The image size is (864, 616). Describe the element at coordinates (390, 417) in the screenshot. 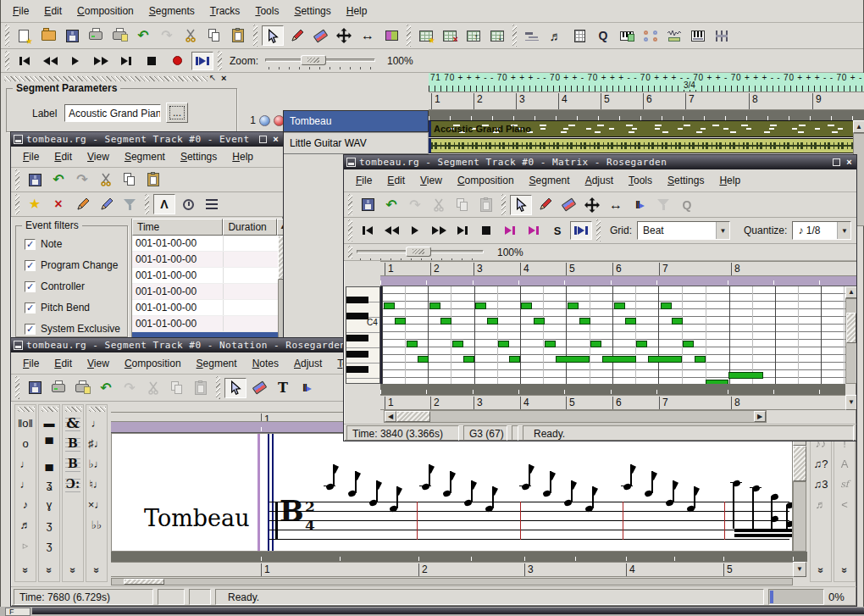

I see `scroll-left-icon: ◀` at that location.